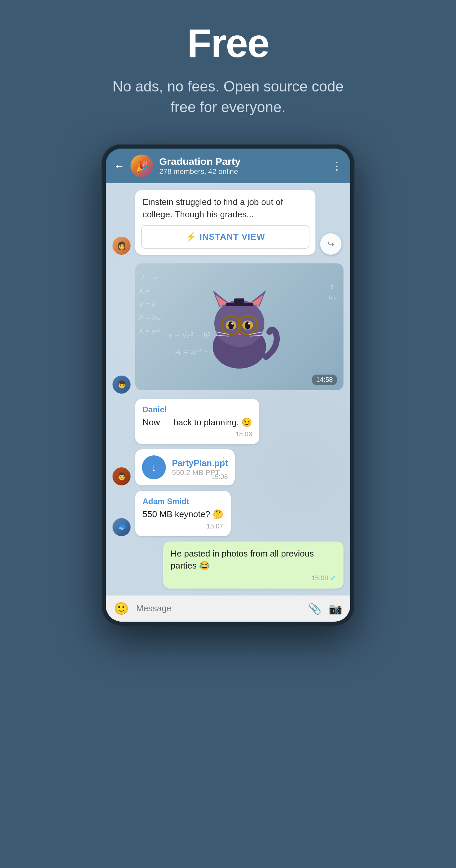 This screenshot has width=456, height=868. I want to click on instant-view-label: INSTANT VIEW, so click(232, 237).